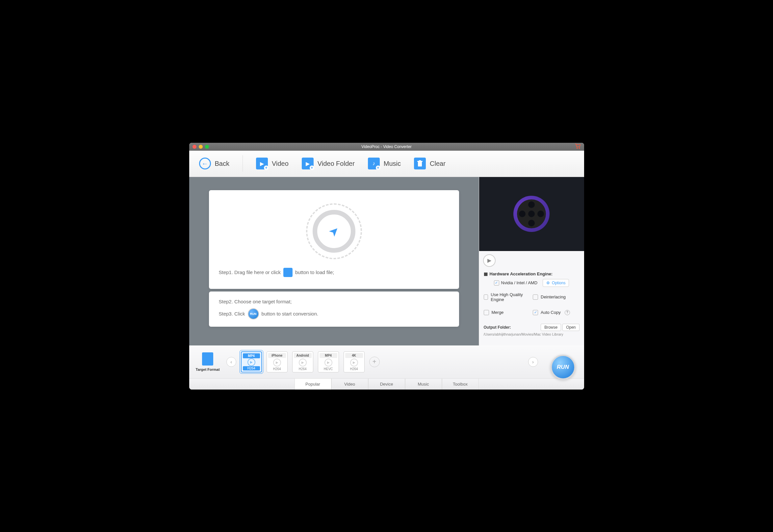  I want to click on output-path: /Users/abhijithnarjunan/Movies/Mac Video…, so click(532, 334).